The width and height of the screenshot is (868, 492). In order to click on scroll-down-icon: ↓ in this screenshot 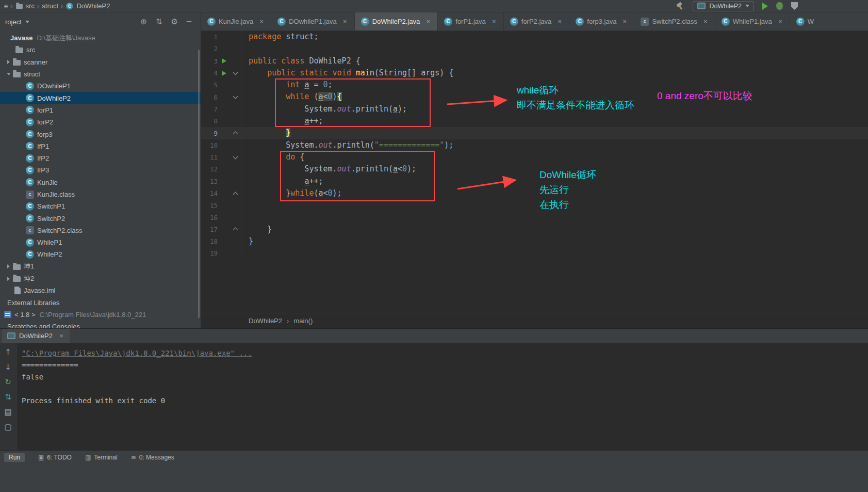, I will do `click(8, 368)`.